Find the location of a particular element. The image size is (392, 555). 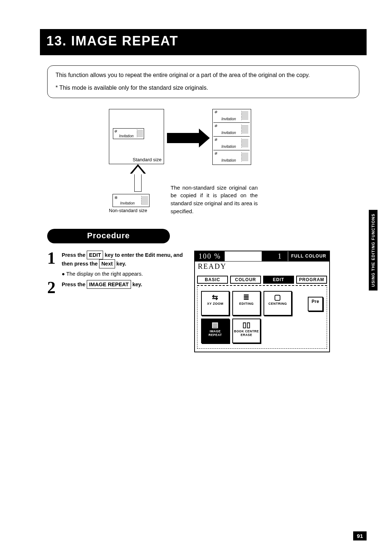

panel-spacer is located at coordinates (244, 256).